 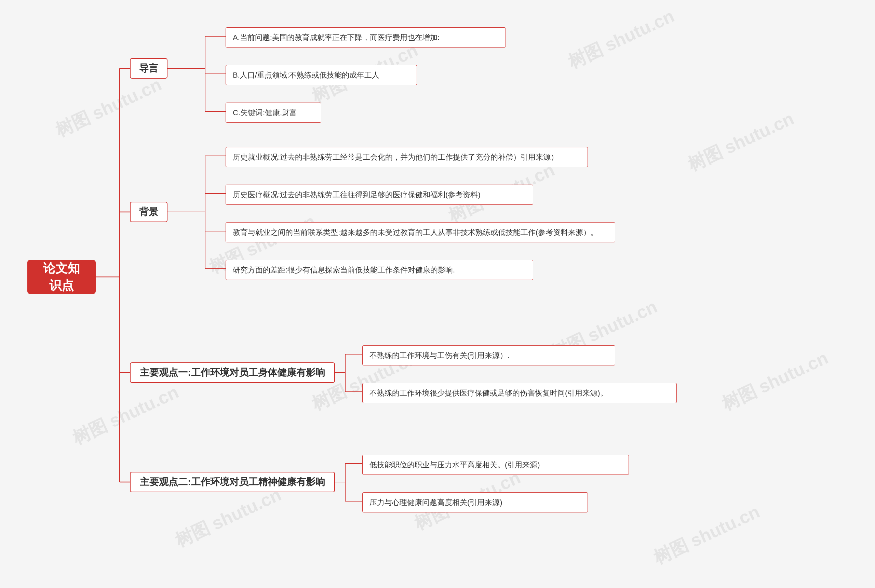 I want to click on l1-intro-label: 导言, so click(x=148, y=68).